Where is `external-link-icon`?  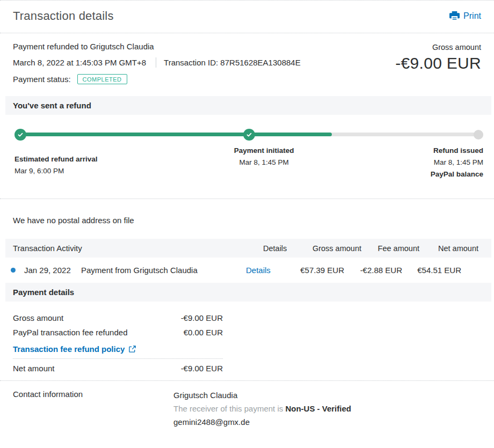
external-link-icon is located at coordinates (132, 349).